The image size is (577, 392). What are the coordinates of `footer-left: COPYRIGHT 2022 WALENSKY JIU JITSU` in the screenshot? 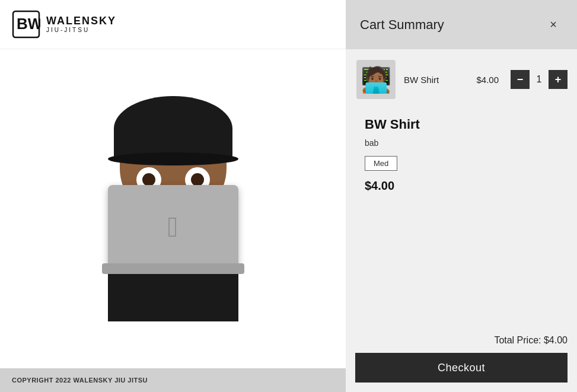 It's located at (173, 380).